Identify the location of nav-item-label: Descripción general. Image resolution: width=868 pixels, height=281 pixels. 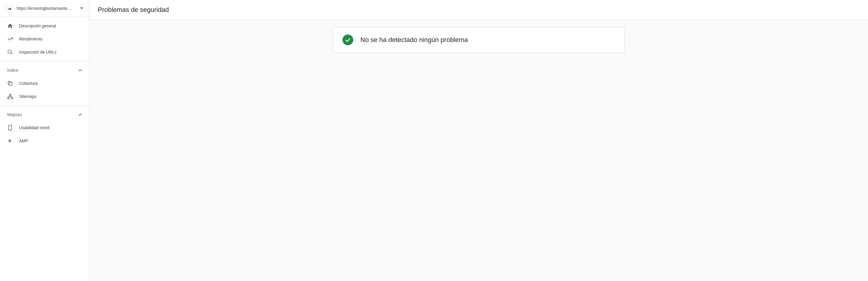
(38, 26).